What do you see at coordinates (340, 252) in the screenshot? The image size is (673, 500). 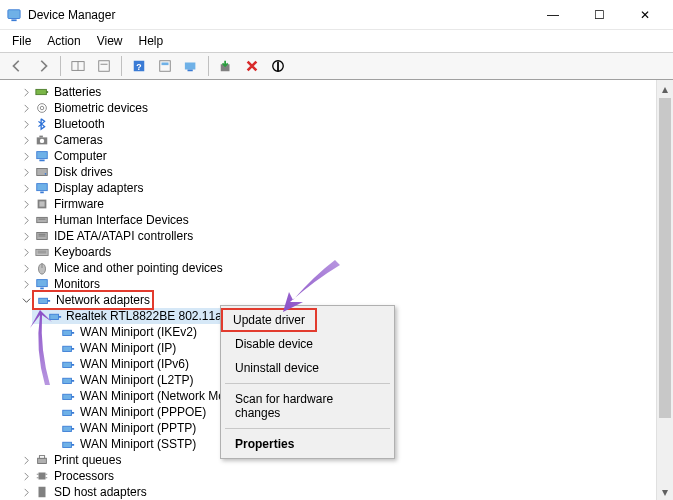 I see `tree-category: Keyboards` at bounding box center [340, 252].